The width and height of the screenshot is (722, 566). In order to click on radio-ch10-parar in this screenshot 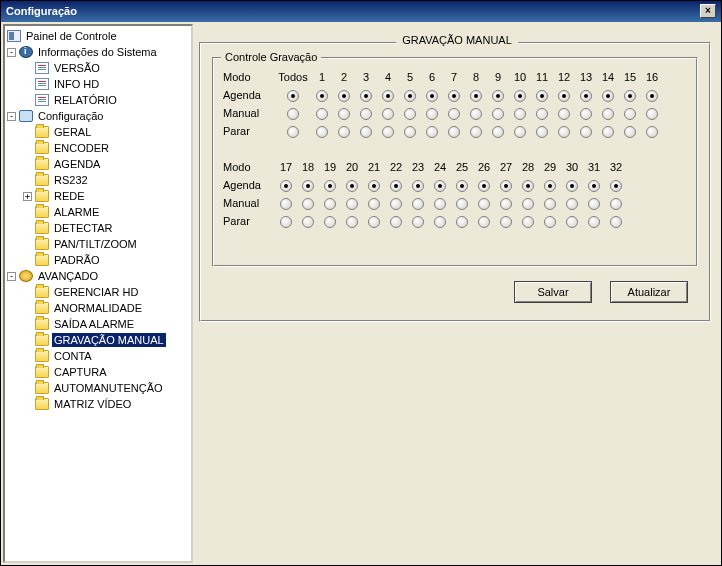, I will do `click(520, 132)`.